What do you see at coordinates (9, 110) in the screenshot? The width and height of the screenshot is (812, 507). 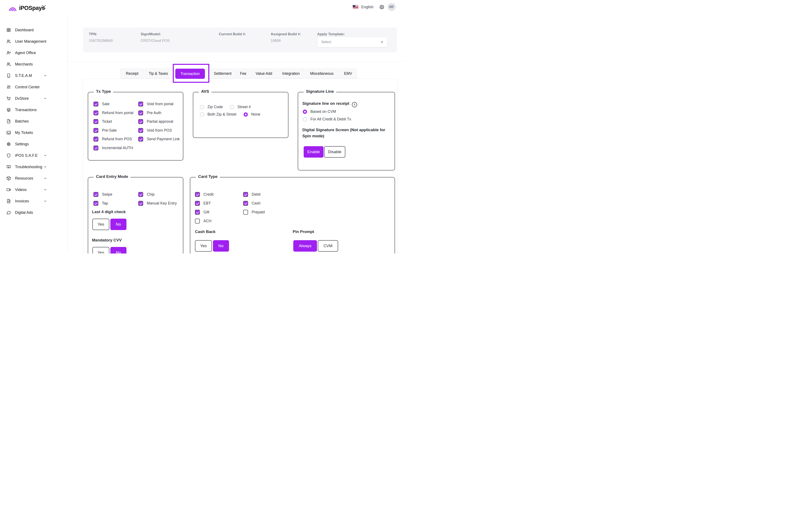 I see `layers-icon` at bounding box center [9, 110].